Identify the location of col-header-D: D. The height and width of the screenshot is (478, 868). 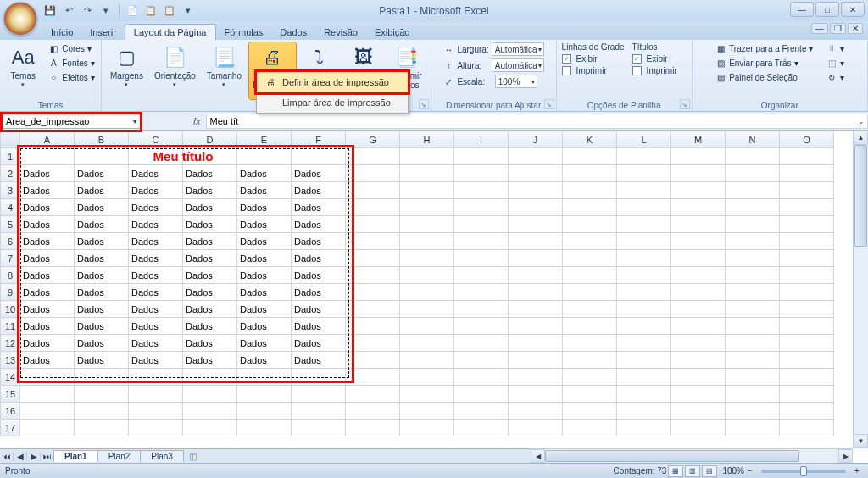
(210, 140).